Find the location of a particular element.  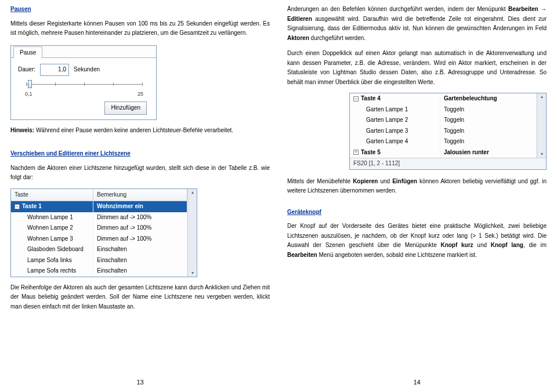

table-row: Lampe Sofa linksEinschalten is located at coordinates (99, 261).